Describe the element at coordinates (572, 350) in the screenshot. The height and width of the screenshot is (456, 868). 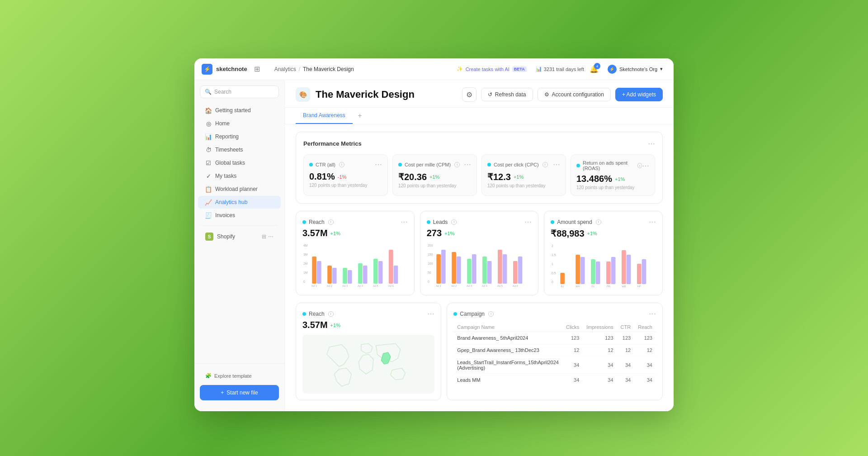
I see `cell-clicks: 12` at that location.